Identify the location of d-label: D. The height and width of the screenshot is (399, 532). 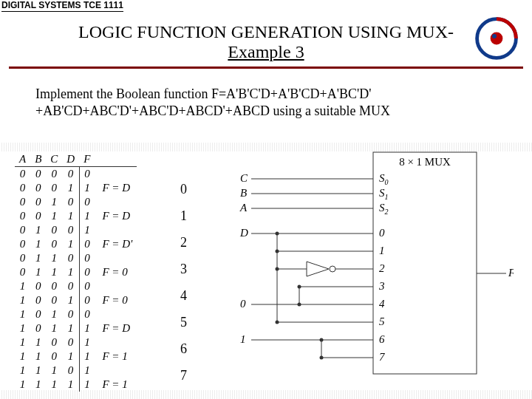
(244, 233).